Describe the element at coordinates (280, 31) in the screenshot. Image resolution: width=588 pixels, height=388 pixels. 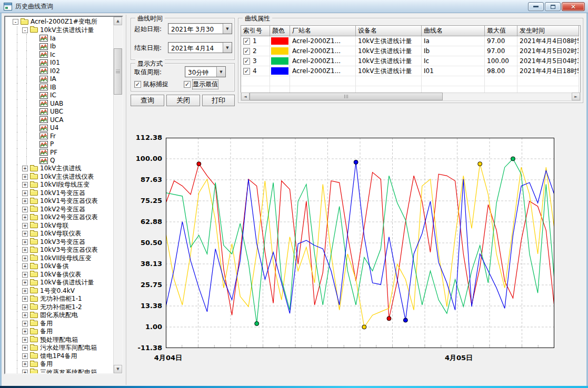
I see `column-header: 颜色` at that location.